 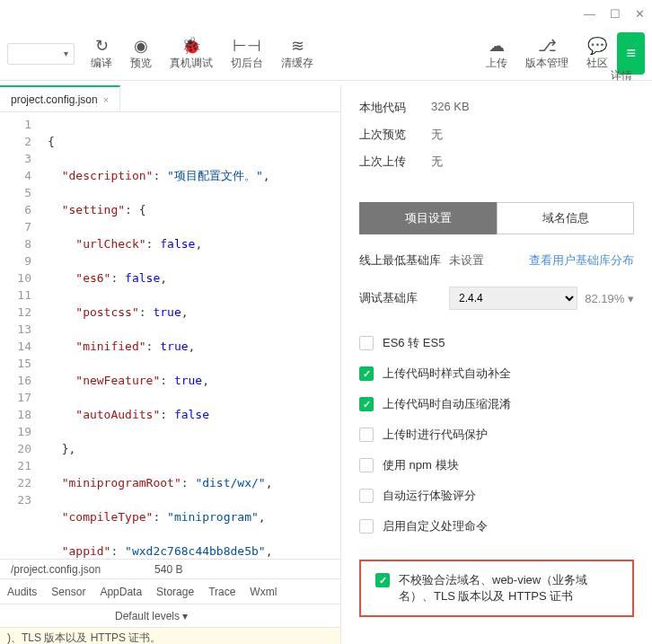 I want to click on refresh-icon: ↻, so click(x=102, y=46).